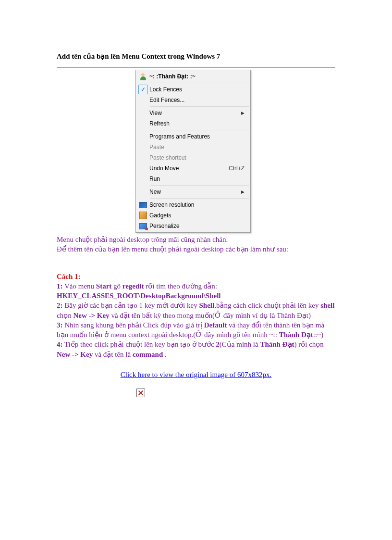  What do you see at coordinates (196, 67) in the screenshot?
I see `horizontal-rule` at bounding box center [196, 67].